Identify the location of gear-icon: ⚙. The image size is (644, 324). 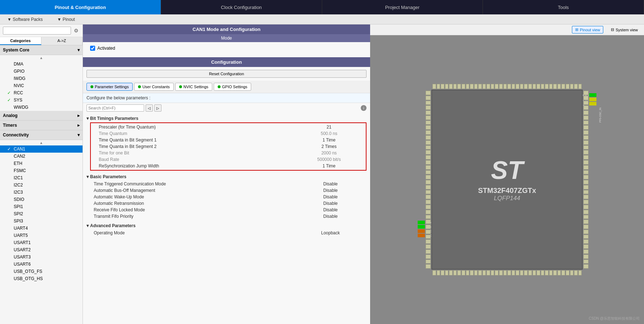
(76, 31).